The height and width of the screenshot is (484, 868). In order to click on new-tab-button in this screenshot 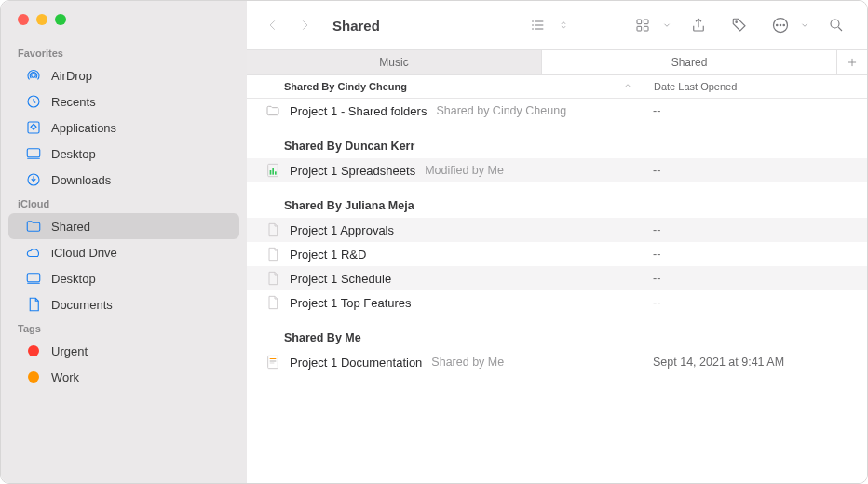, I will do `click(852, 62)`.